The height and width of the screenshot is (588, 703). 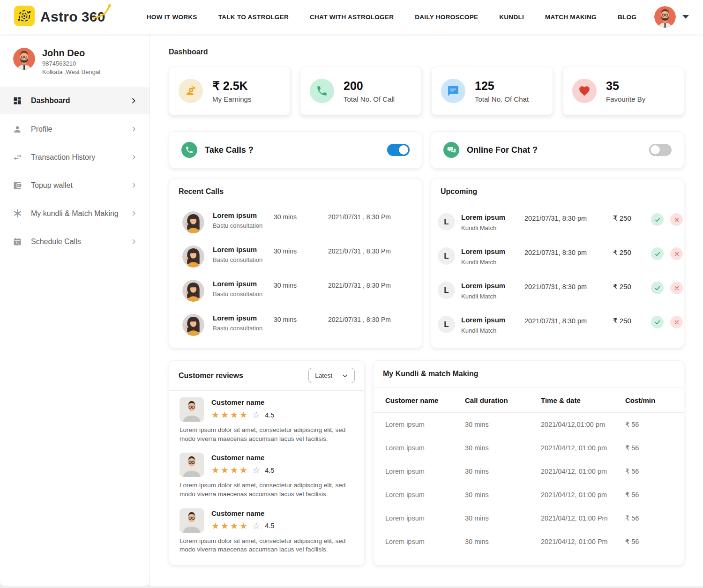 What do you see at coordinates (392, 17) in the screenshot?
I see `main-nav: HOW IT WORKS TALK TO ASTROLGER CHAT WITH…` at bounding box center [392, 17].